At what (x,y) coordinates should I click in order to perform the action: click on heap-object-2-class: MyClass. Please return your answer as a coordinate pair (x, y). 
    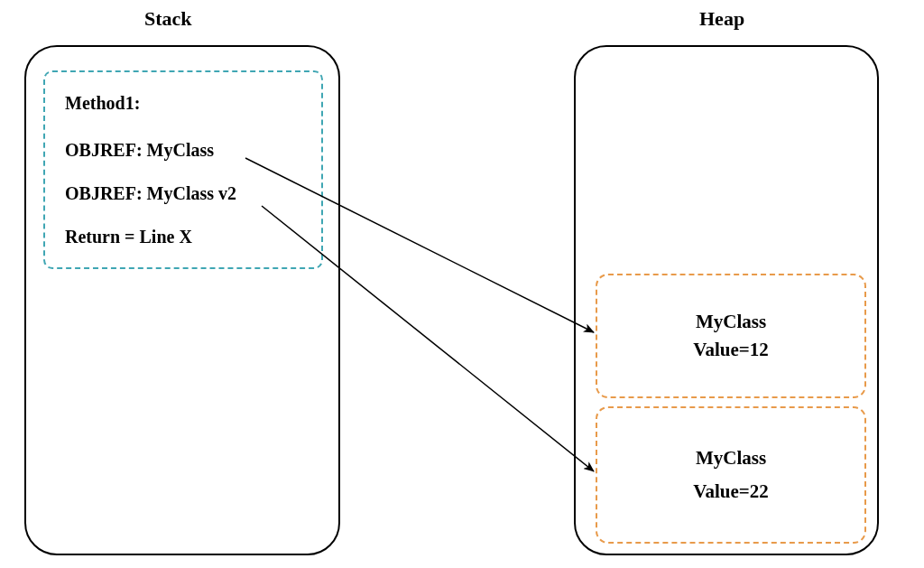
    Looking at the image, I should click on (731, 459).